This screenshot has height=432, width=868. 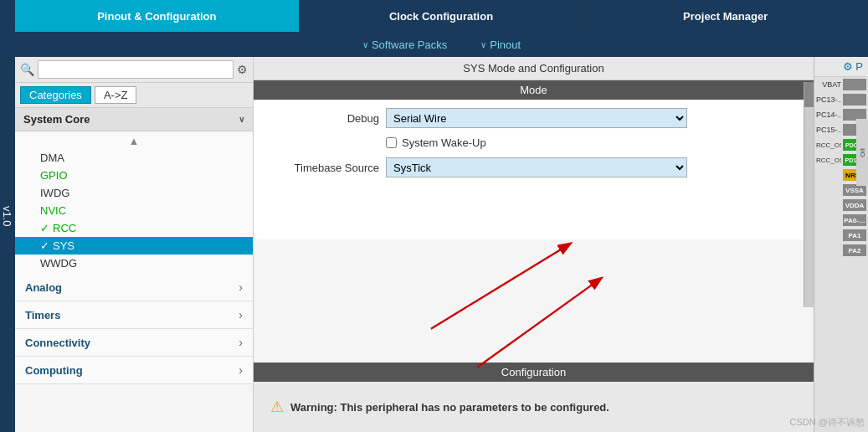 What do you see at coordinates (134, 203) in the screenshot?
I see `system-core-items: ▲ DMA GPIO IWDG NVIC` at bounding box center [134, 203].